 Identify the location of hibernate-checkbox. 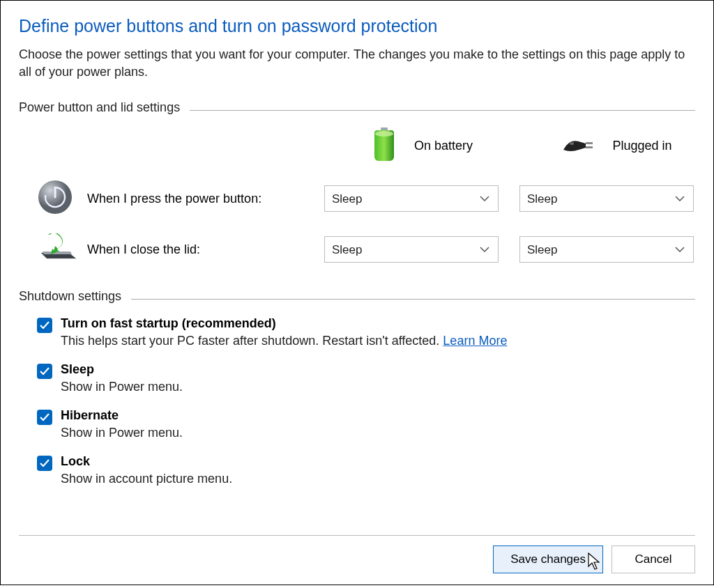
(45, 417).